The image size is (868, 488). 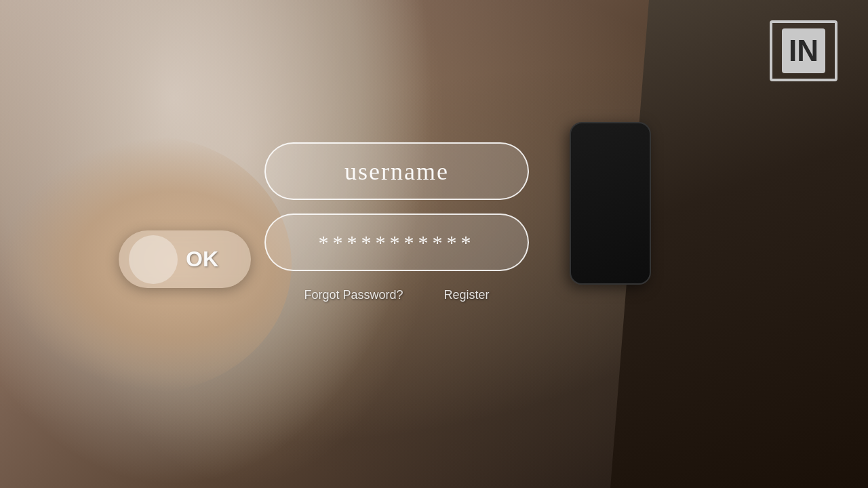 What do you see at coordinates (397, 222) in the screenshot?
I see `login-form: username *********** Forgot Password? Re…` at bounding box center [397, 222].